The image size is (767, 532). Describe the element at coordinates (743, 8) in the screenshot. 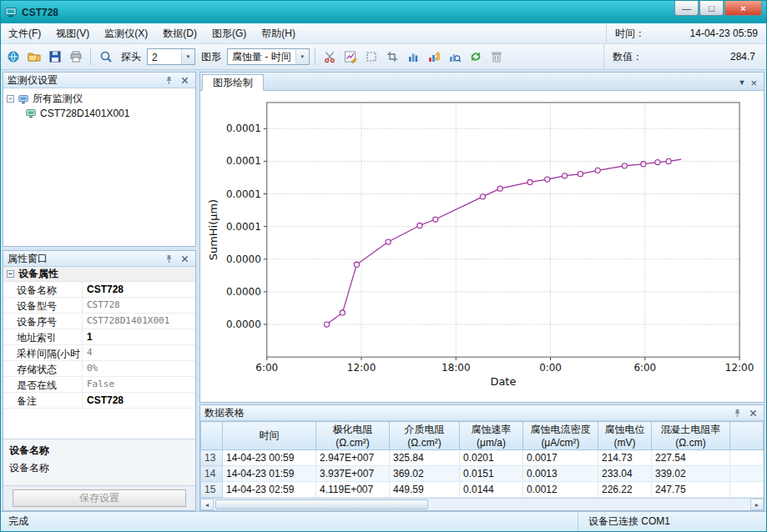

I see `close-button: ×` at that location.